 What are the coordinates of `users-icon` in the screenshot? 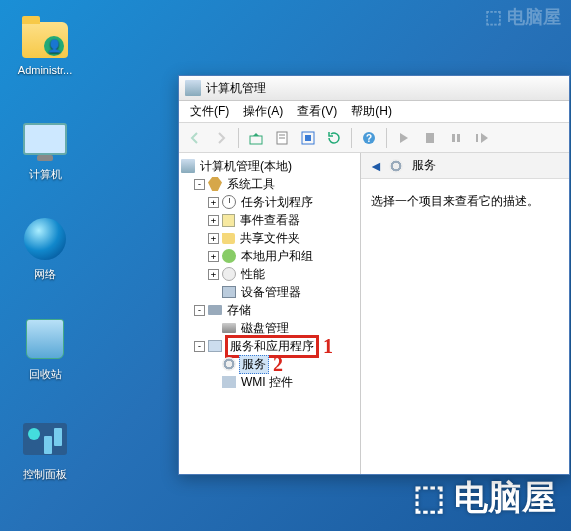 It's located at (229, 256).